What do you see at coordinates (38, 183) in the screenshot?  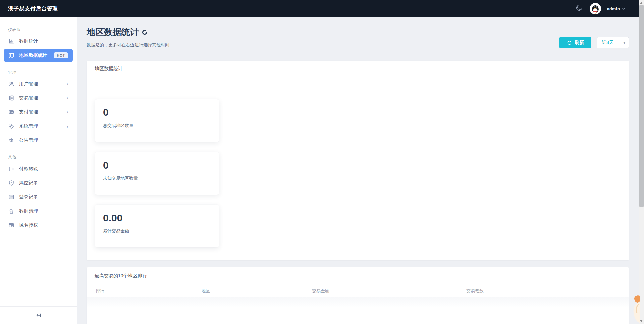 I see `sidebar-item-risk-records: 风控记录` at bounding box center [38, 183].